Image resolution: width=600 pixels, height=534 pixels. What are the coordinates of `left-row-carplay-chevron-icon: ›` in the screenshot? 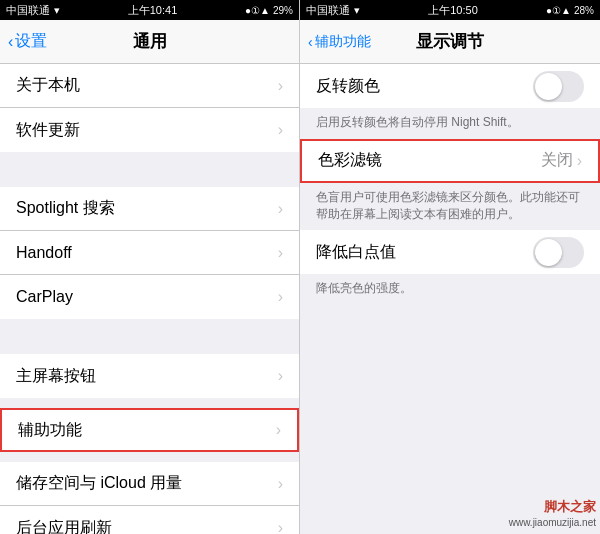 It's located at (280, 297).